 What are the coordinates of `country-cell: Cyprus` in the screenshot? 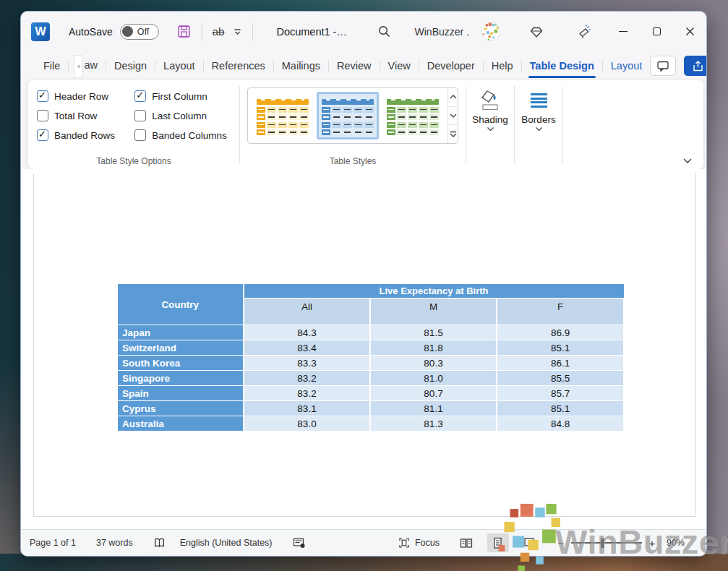 It's located at (181, 409).